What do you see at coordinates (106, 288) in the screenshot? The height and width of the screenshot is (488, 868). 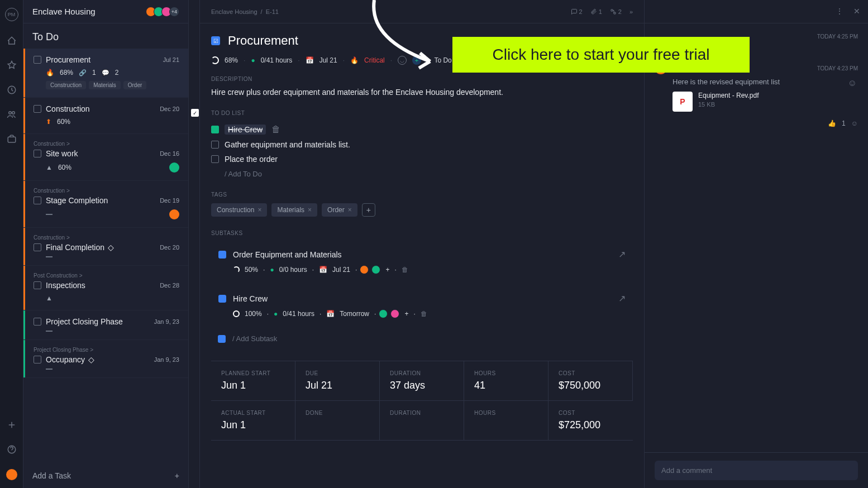 I see `task-card-inspections: Post Construction > InspectionsDec 28 ▲` at bounding box center [106, 288].